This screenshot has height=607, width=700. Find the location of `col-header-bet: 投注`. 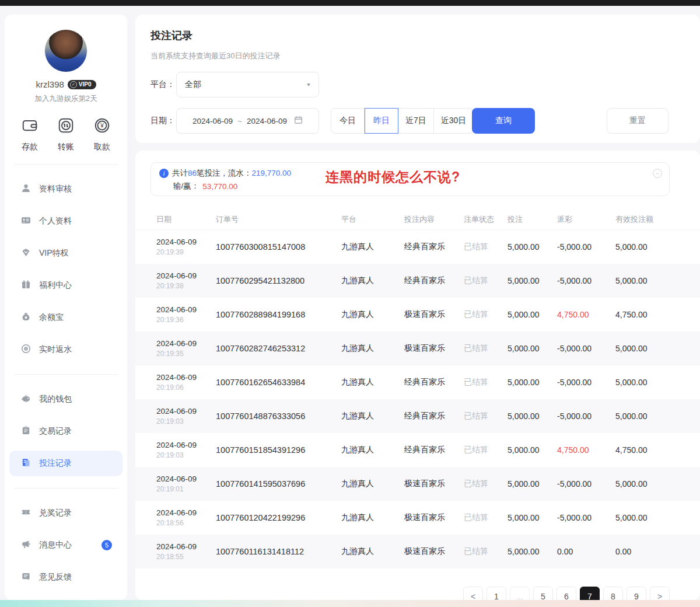

col-header-bet: 投注 is located at coordinates (532, 219).